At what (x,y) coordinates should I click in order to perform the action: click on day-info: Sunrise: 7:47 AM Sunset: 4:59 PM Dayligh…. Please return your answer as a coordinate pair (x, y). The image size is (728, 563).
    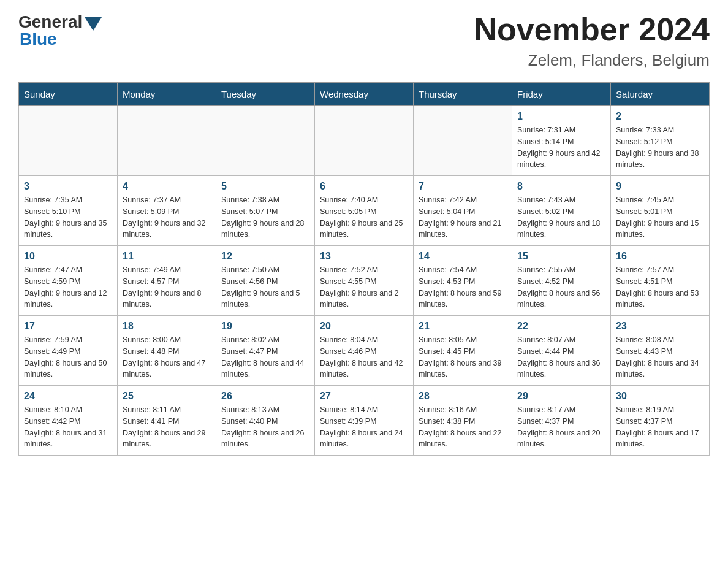
    Looking at the image, I should click on (68, 287).